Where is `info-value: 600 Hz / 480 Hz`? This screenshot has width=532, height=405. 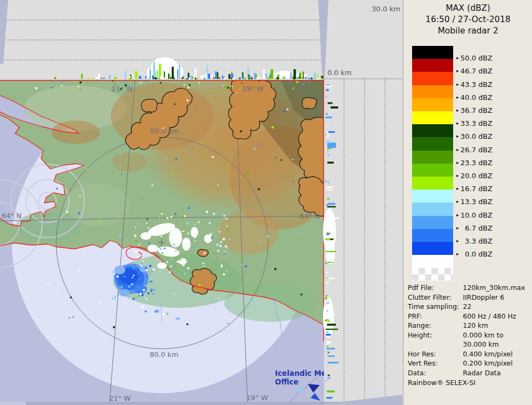 info-value: 600 Hz / 480 Hz is located at coordinates (496, 316).